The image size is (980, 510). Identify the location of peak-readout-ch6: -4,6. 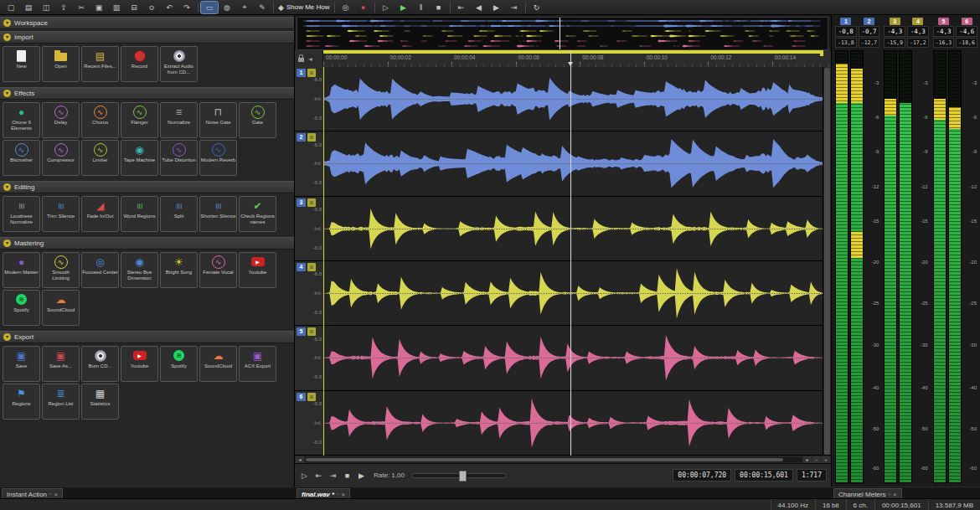
(967, 32).